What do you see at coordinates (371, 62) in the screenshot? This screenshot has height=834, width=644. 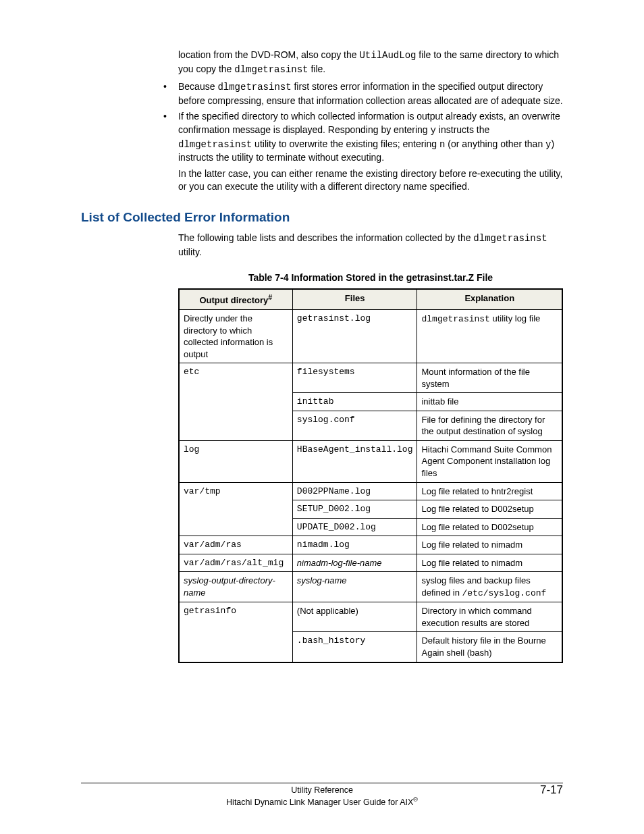 I see `intro-block: location from the DVD-ROM, also copy the…` at bounding box center [371, 62].